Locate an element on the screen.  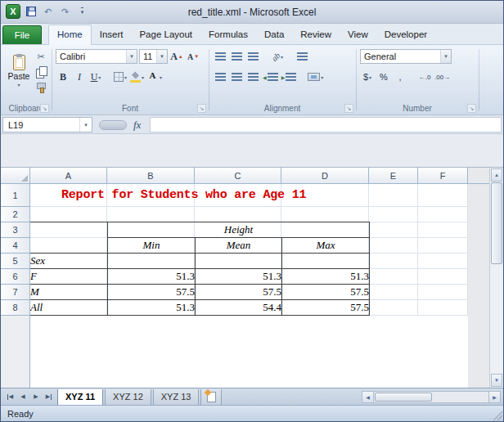
horizontal-scrollbar: ◀ ▶ is located at coordinates (431, 397).